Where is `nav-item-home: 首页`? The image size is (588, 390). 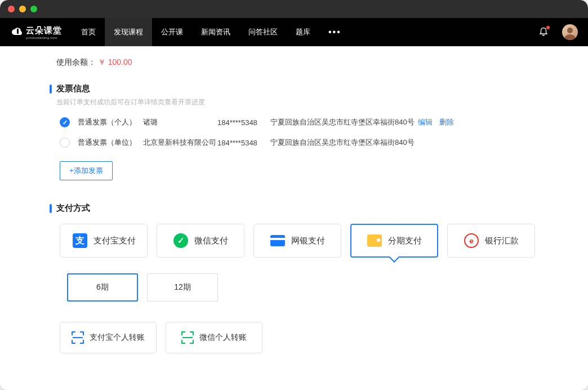
nav-item-home: 首页 is located at coordinates (88, 32).